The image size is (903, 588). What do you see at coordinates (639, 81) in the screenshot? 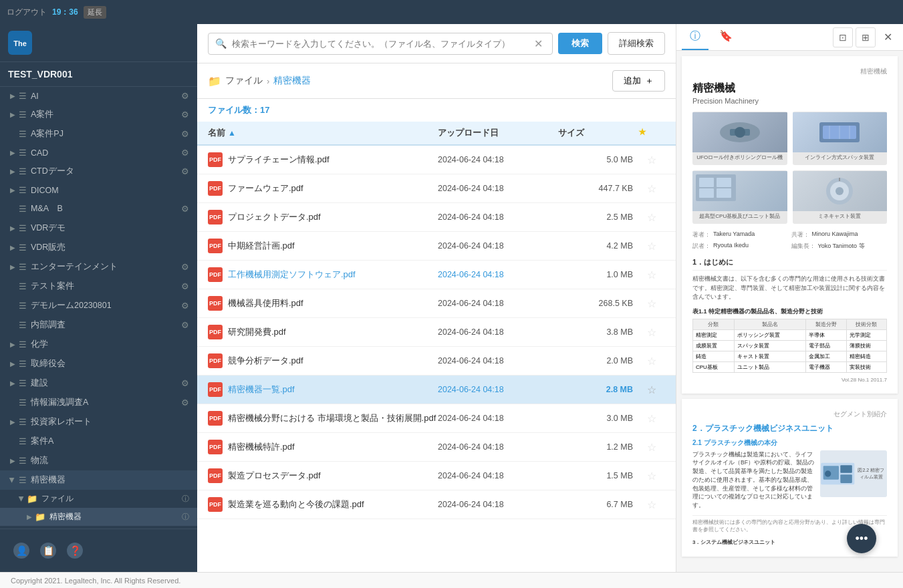
I see `add-button: 追加 ＋` at bounding box center [639, 81].